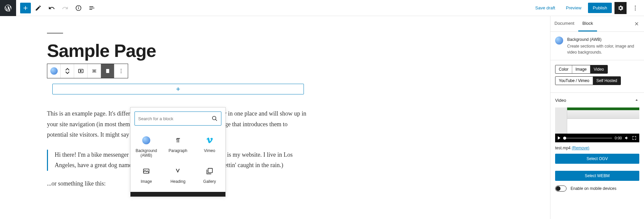  I want to click on add-block-button, so click(25, 8).